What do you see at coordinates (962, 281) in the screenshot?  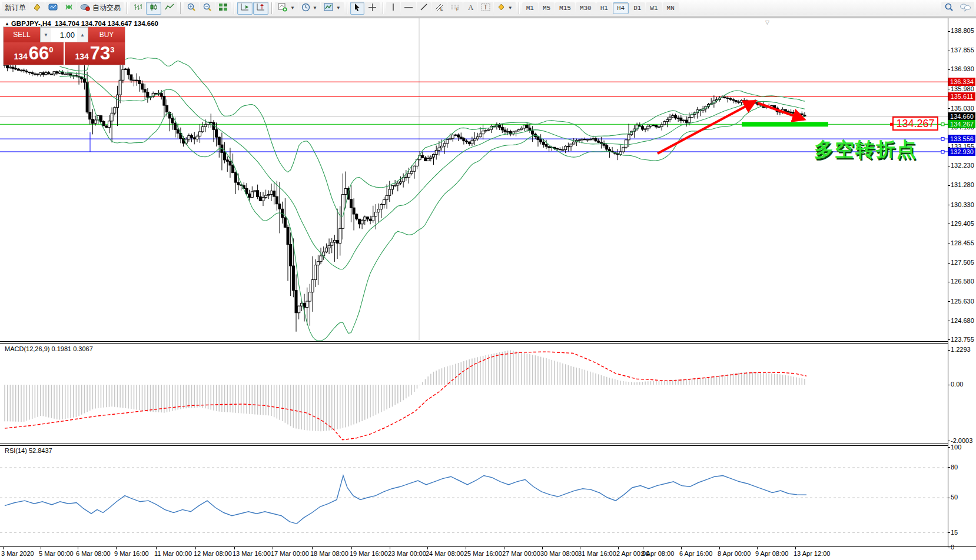 I see `price-axis-label: 126.580` at bounding box center [962, 281].